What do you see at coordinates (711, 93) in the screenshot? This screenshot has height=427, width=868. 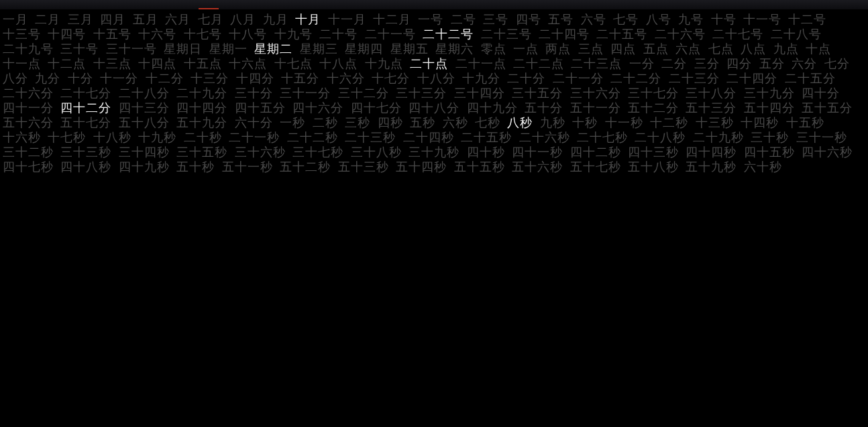 I see `minute-token: 三十八分` at bounding box center [711, 93].